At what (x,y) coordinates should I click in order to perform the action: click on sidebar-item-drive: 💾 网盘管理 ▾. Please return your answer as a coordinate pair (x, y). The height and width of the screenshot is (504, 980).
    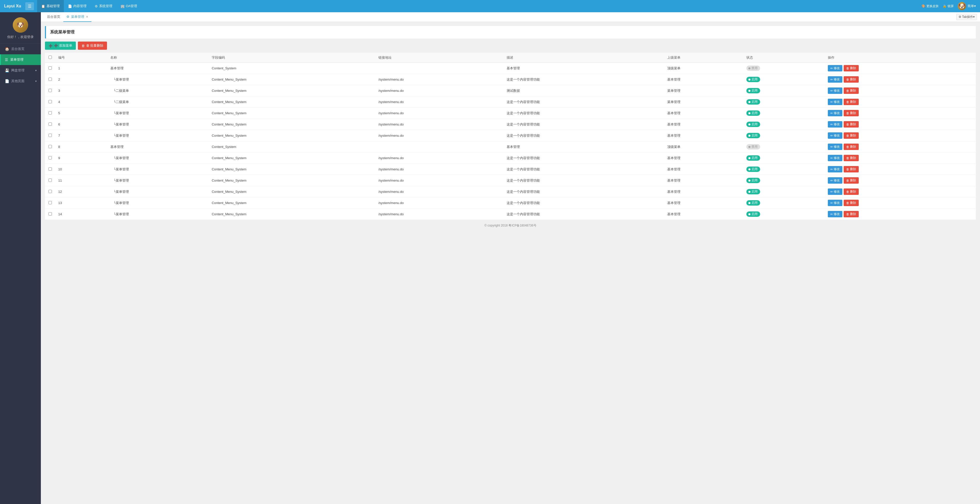
    Looking at the image, I should click on (21, 70).